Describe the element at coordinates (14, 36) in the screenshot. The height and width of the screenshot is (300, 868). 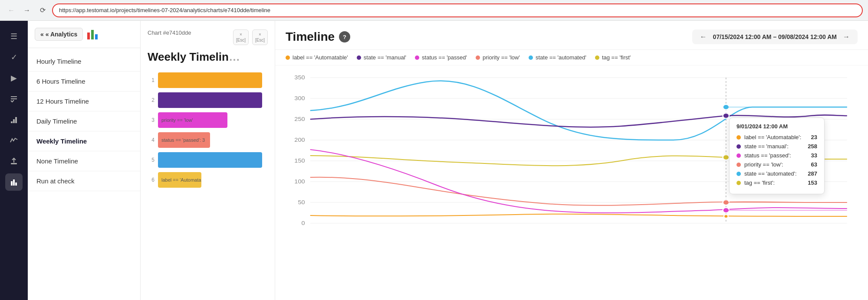
I see `hamburger-menu-icon: ☰` at that location.